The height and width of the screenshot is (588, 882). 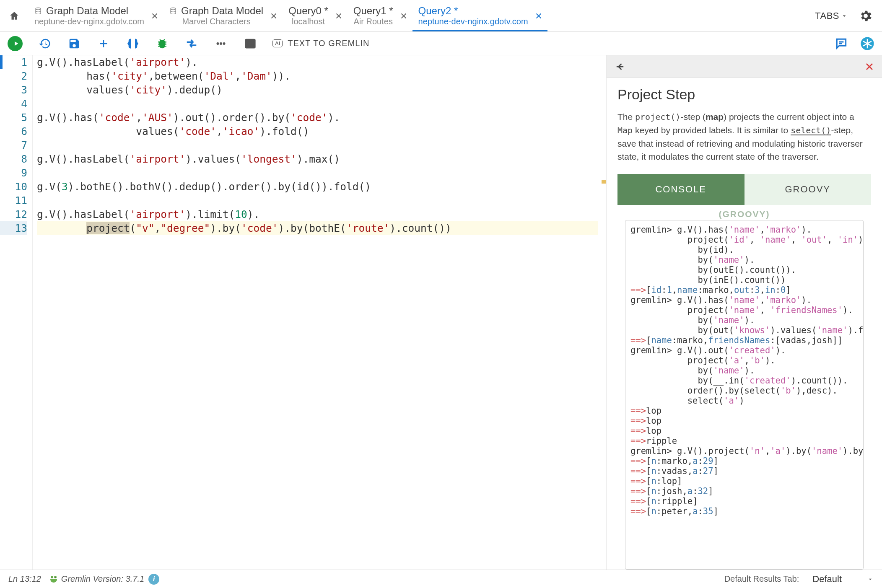 What do you see at coordinates (104, 44) in the screenshot?
I see `add-button` at bounding box center [104, 44].